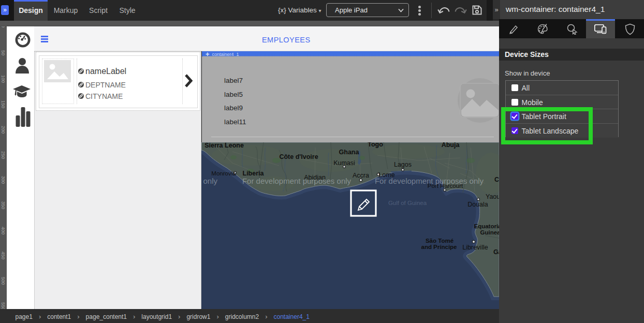 This screenshot has height=323, width=644. Describe the element at coordinates (224, 146) in the screenshot. I see `svg-text: Sierra Leone` at that location.